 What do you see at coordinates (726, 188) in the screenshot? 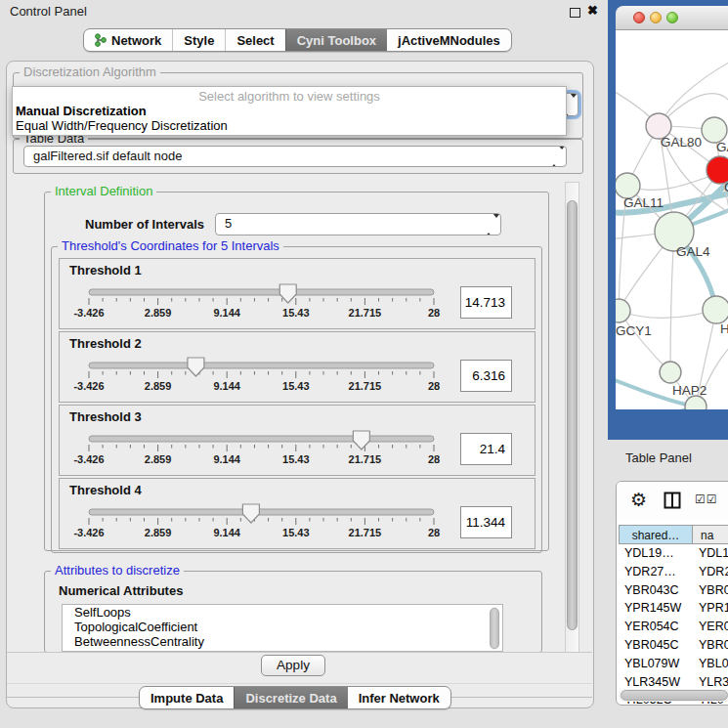
I see `network-node-label: C` at bounding box center [726, 188].